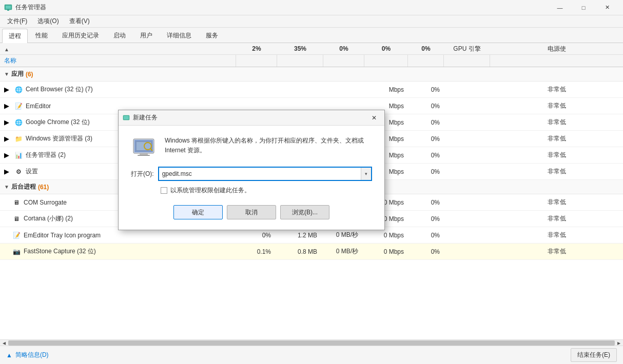  What do you see at coordinates (583, 8) in the screenshot?
I see `maximize-button: □` at bounding box center [583, 8].